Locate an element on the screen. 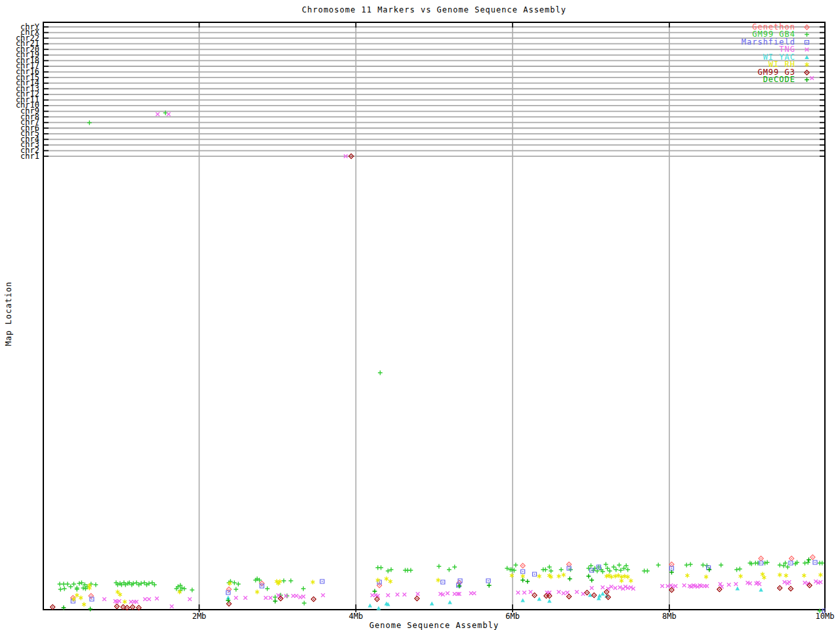 Image resolution: width=840 pixels, height=630 pixels. x-axis-title: Genome Sequence Assembly is located at coordinates (434, 625).